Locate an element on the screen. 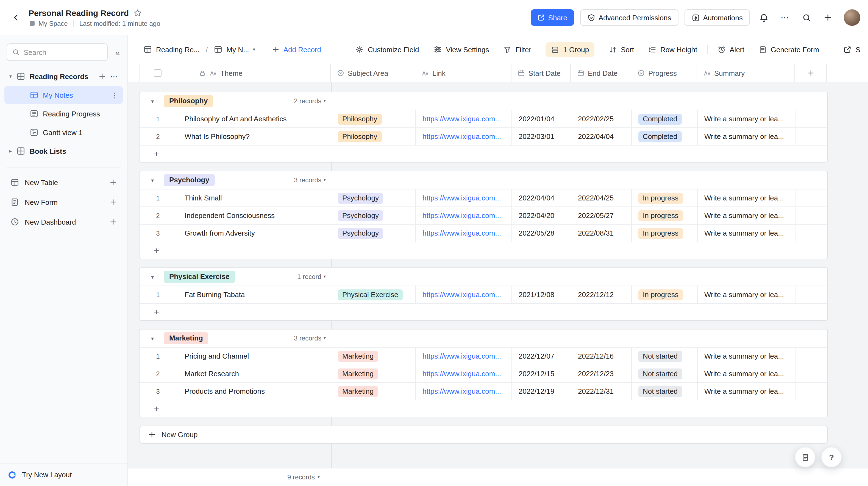  cell-end-date: 2022/05/27 is located at coordinates (602, 216).